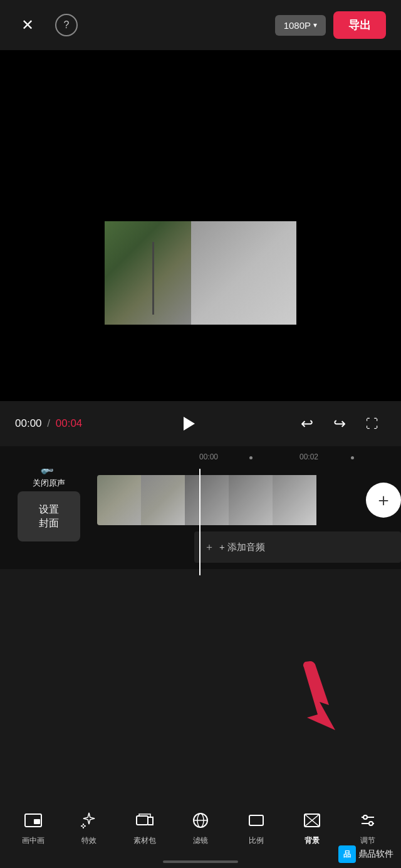 Image resolution: width=401 pixels, height=868 pixels. I want to click on materials-label: 素材包, so click(145, 841).